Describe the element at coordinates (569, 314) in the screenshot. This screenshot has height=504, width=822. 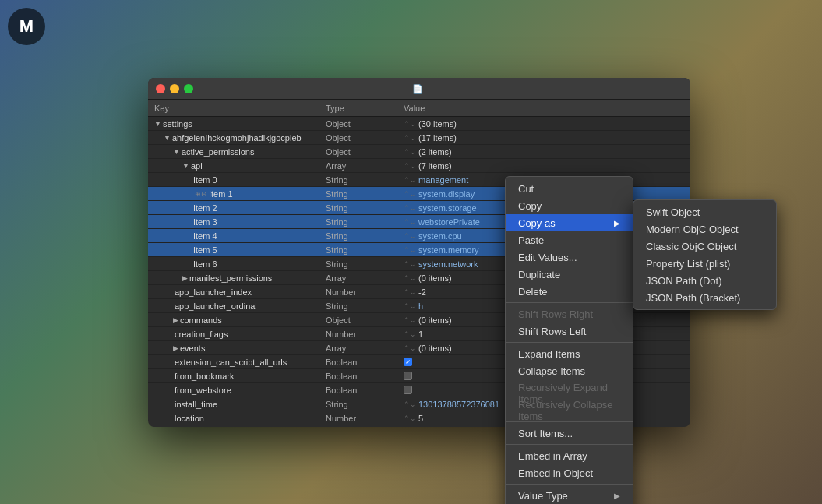
I see `menu-item-shift-rows-right: Shift Rows Right` at that location.